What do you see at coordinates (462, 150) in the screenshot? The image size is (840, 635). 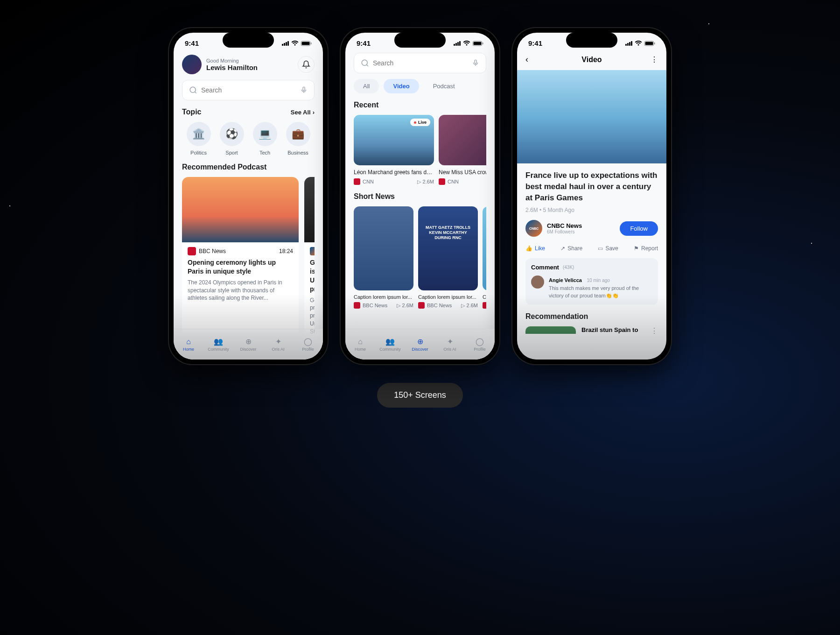 I see `video-card: New Miss USA crowned, CNN` at bounding box center [462, 150].